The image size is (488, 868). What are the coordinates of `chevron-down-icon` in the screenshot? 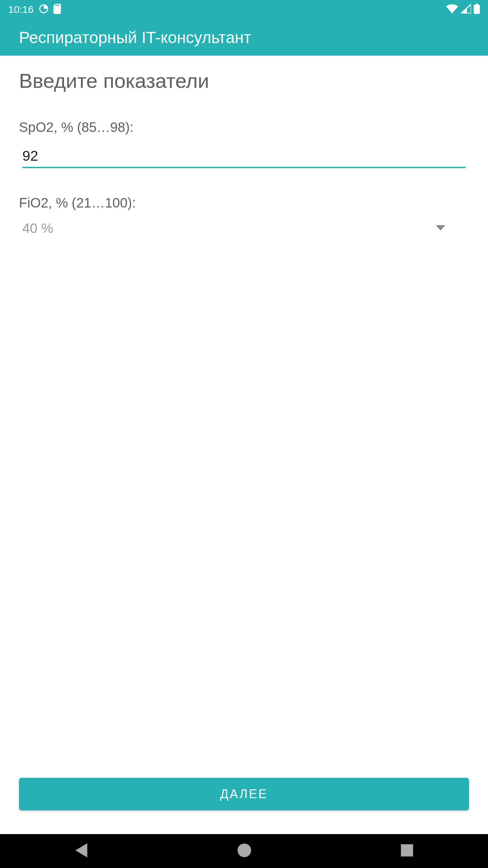 It's located at (441, 229).